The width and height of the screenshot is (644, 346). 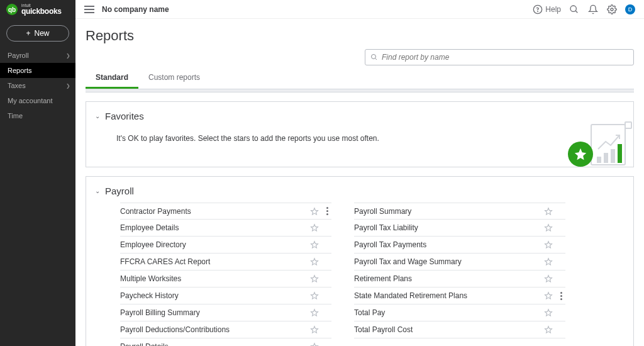 What do you see at coordinates (449, 228) in the screenshot?
I see `report-link: Payroll Tax Liability` at bounding box center [449, 228].